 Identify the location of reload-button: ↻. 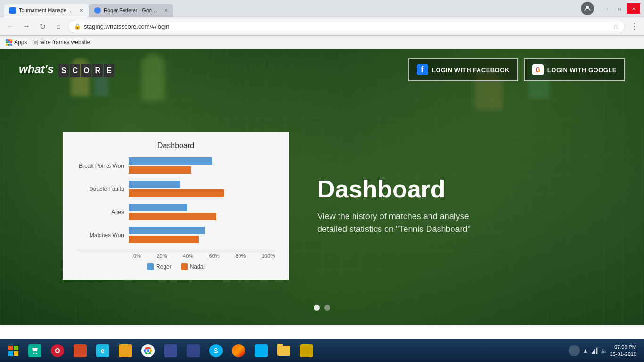
(42, 26).